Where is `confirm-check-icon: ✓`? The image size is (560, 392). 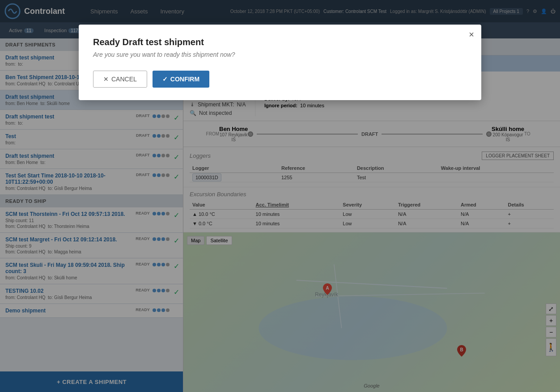
confirm-check-icon: ✓ is located at coordinates (165, 79).